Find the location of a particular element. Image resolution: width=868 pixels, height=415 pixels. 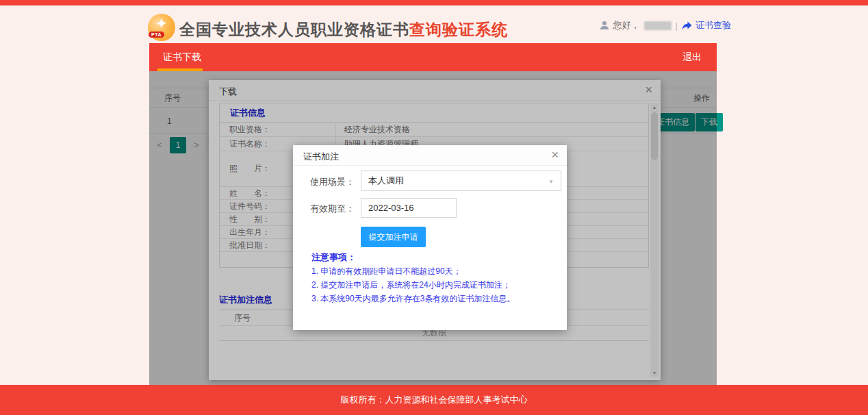

greeting-text: 您好， is located at coordinates (627, 25).